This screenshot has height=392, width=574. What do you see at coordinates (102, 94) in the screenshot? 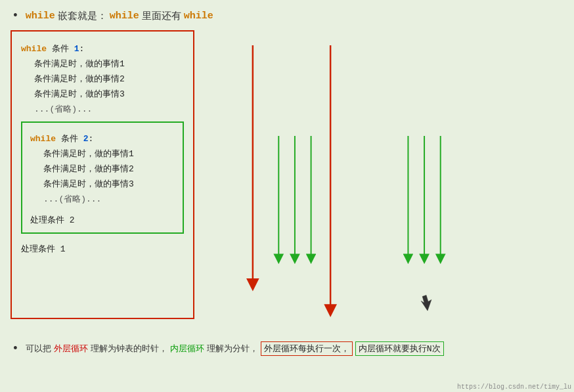
I see `outer-line-3: 条件满足时，做的事情3` at bounding box center [102, 94].